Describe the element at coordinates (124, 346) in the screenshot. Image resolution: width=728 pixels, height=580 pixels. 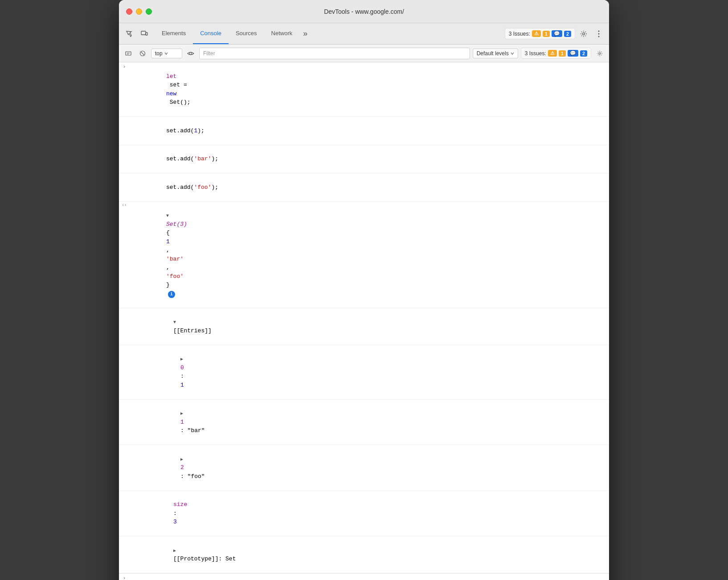
I see `gutter-e0` at that location.